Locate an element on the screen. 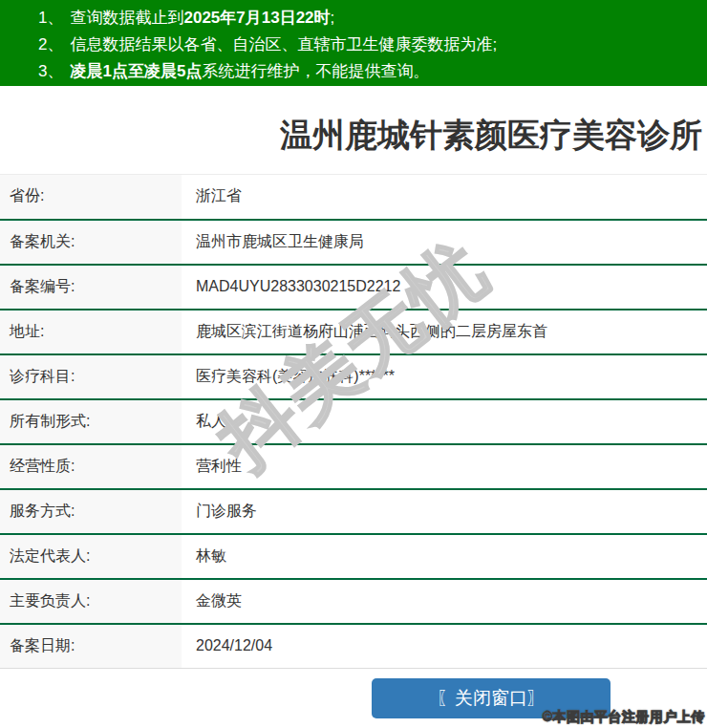  field-label: 主要负责人: is located at coordinates (91, 602).